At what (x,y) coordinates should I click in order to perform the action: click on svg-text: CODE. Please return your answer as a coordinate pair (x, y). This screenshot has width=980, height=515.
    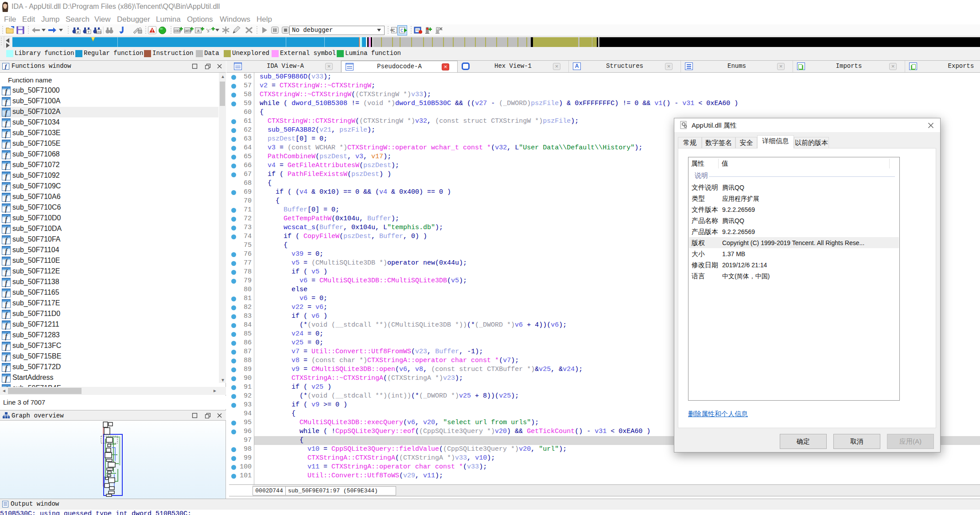
    Looking at the image, I should click on (178, 31).